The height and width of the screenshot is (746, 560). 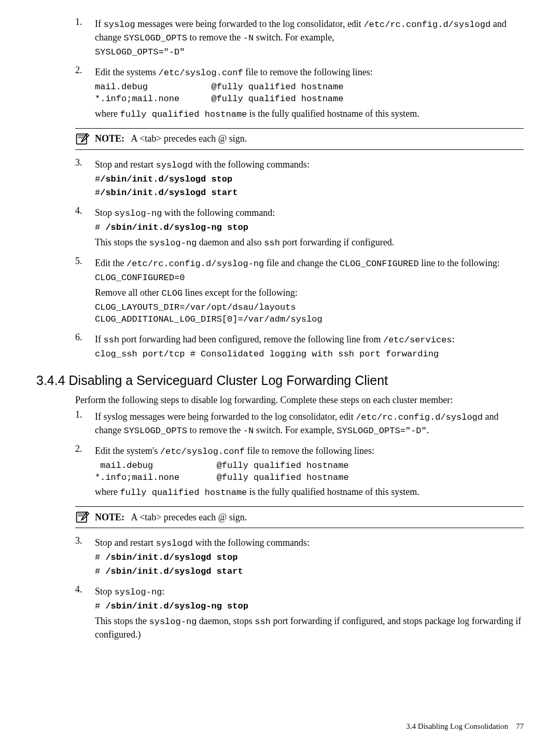 I want to click on list-item: 1. If syslog messages were being forward…, so click(x=300, y=38).